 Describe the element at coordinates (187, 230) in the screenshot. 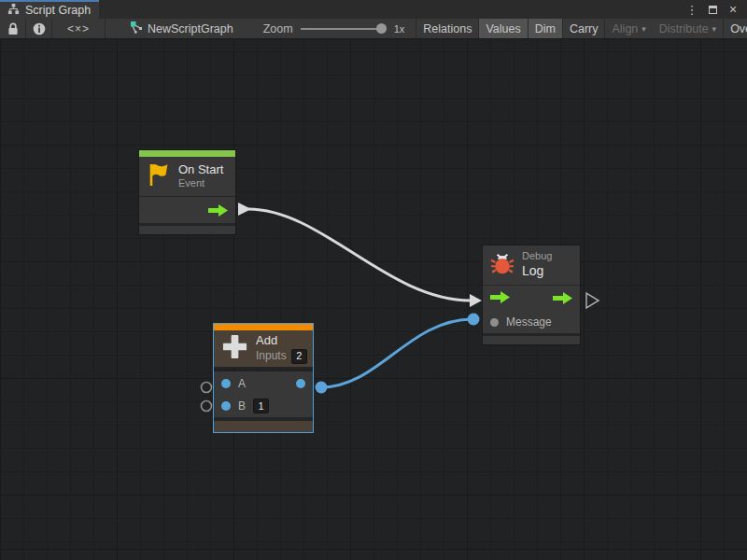

I see `on-start-footer` at that location.